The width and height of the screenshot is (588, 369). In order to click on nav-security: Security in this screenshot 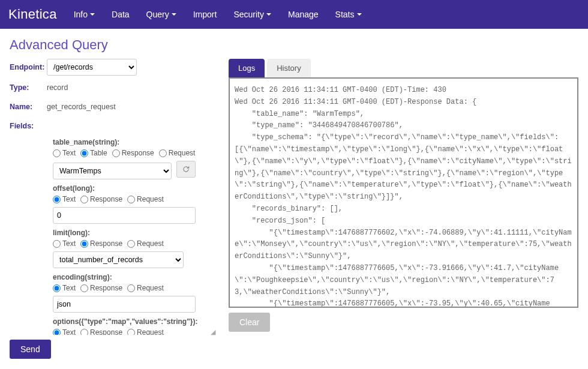, I will do `click(252, 14)`.